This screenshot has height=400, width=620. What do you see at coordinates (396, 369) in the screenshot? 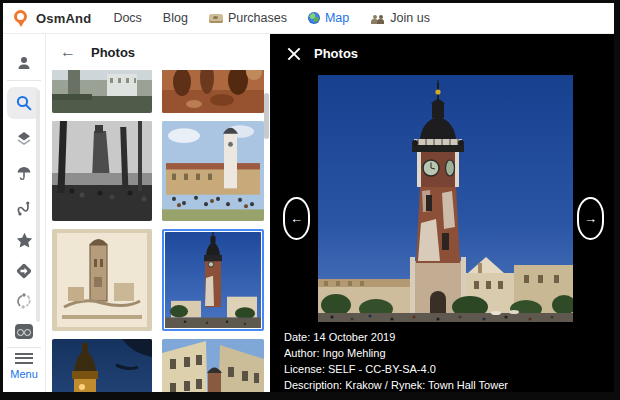
I see `meta-license: License: SELF - CC-BY-SA-4.0` at bounding box center [396, 369].